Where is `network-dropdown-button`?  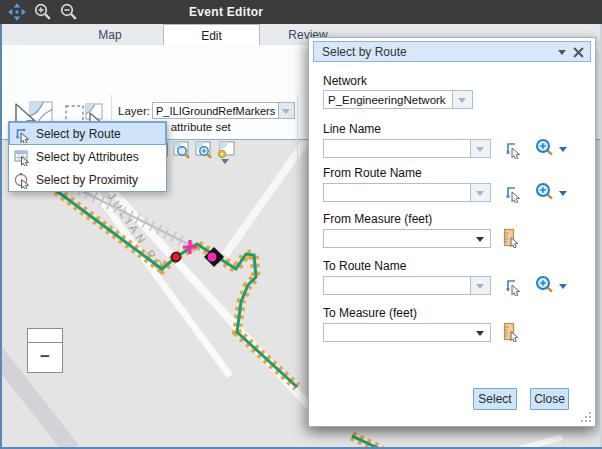
network-dropdown-button is located at coordinates (462, 100).